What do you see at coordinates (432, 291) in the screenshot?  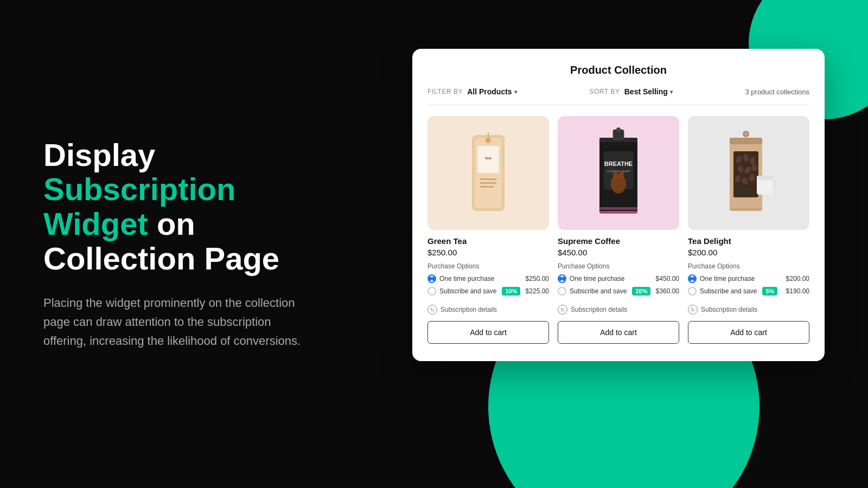 I see `green-tea-subscribe-radio` at bounding box center [432, 291].